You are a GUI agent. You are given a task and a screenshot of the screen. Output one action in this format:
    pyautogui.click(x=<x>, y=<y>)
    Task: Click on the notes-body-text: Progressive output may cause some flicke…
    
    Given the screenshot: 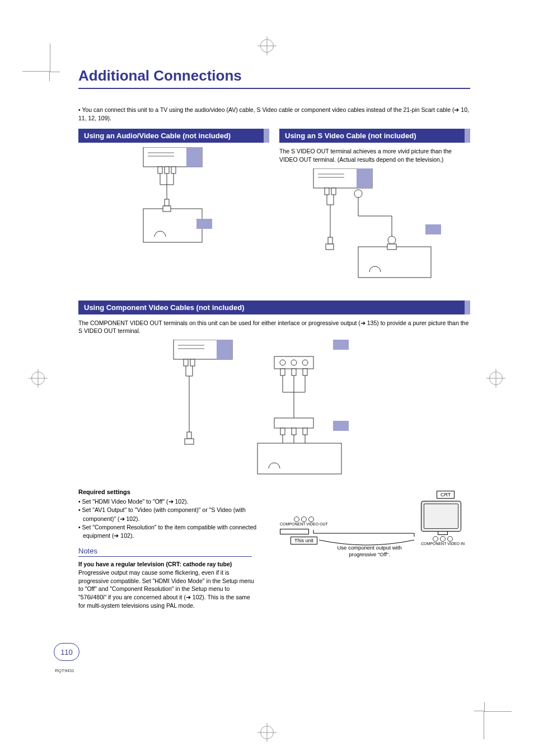 What is the action you would take?
    pyautogui.click(x=166, y=589)
    